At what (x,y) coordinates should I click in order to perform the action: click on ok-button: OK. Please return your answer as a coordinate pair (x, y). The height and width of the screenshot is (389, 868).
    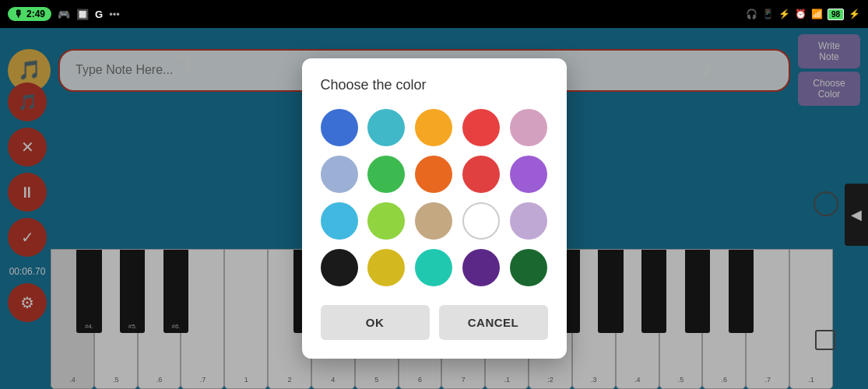
    Looking at the image, I should click on (375, 322).